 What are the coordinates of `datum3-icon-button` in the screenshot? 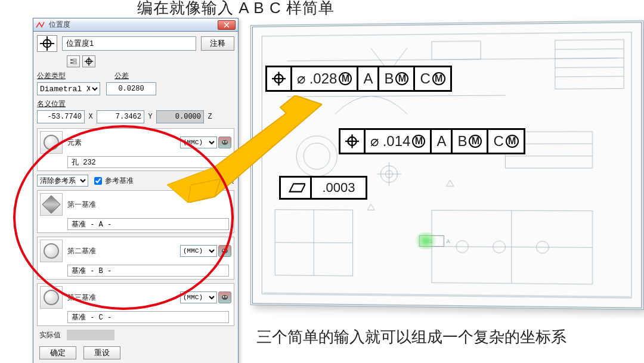 It's located at (51, 297).